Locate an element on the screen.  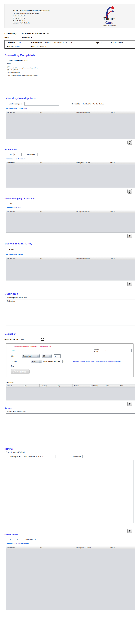
referrals-section: Refferals Select the needed Refferal Ref… is located at coordinates (70, 490).